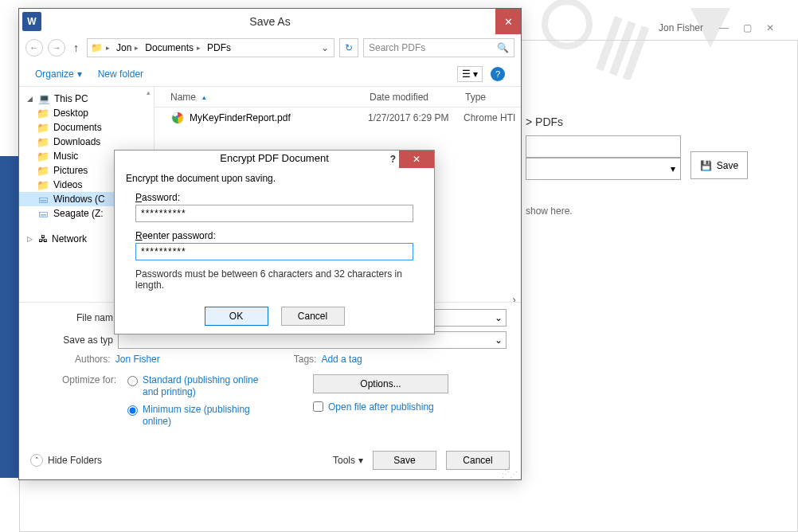 This screenshot has width=798, height=532. Describe the element at coordinates (34, 48) in the screenshot. I see `back-button: ←` at that location.